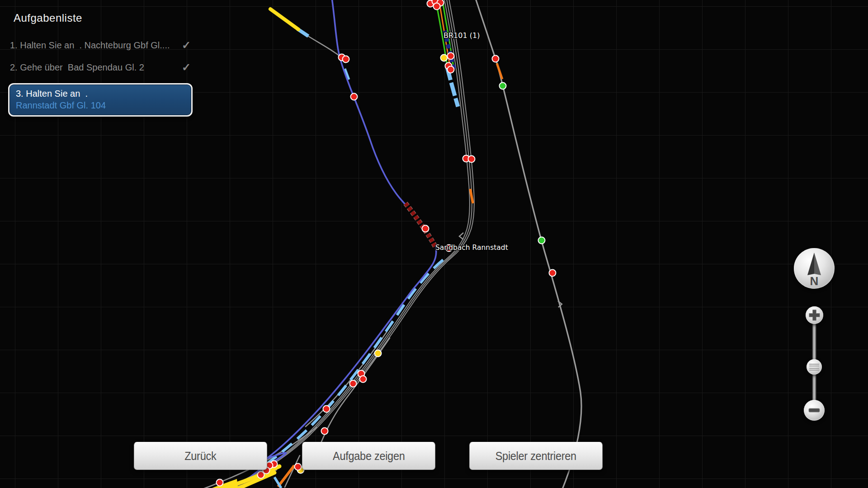 This screenshot has width=868, height=488. Describe the element at coordinates (369, 456) in the screenshot. I see `show-task-button-label: Aufgabe zeigen` at that location.